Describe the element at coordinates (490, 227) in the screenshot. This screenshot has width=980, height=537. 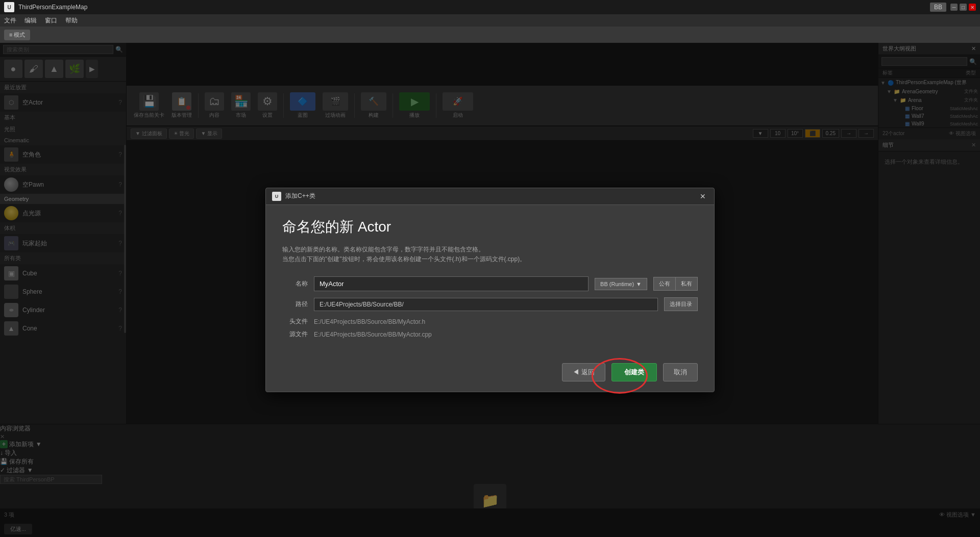
I see `dialog-heading: 命名您的新 Actor` at that location.